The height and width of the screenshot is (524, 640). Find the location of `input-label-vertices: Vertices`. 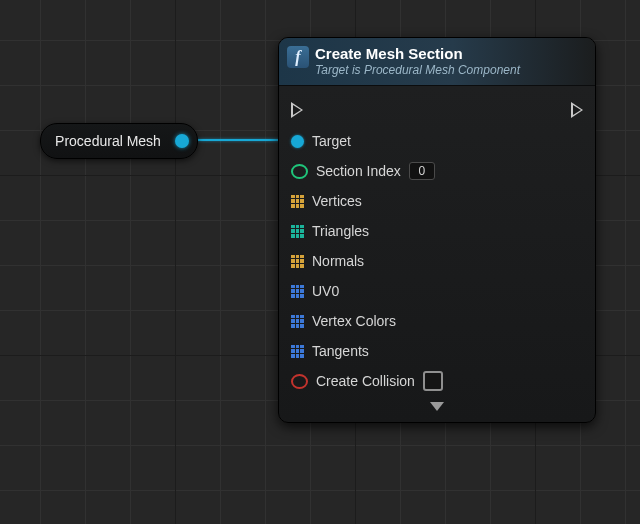

input-label-vertices: Vertices is located at coordinates (337, 201).